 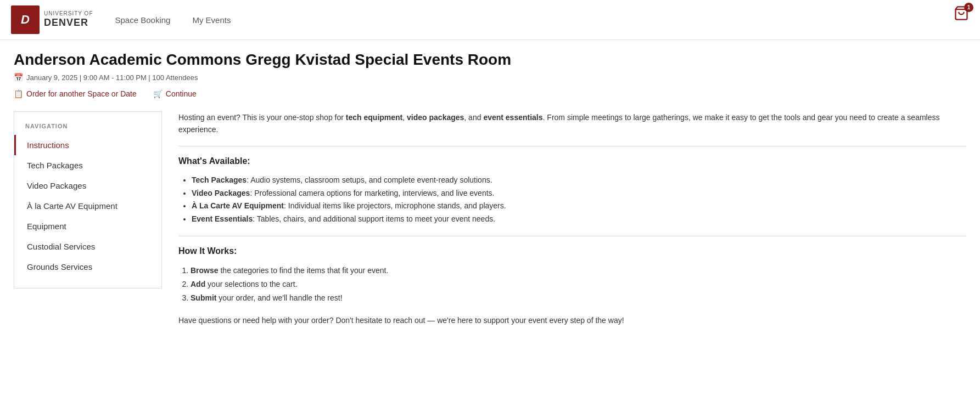 I want to click on header: D UNIVERSITY of DENVER Space Booking My …, so click(x=490, y=20).